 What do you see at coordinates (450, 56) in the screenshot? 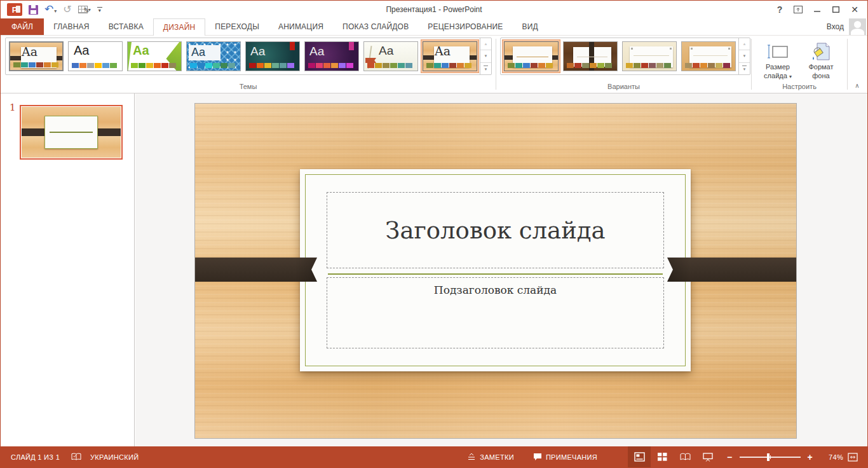
I see `theme-wisp-wood: Aa` at bounding box center [450, 56].